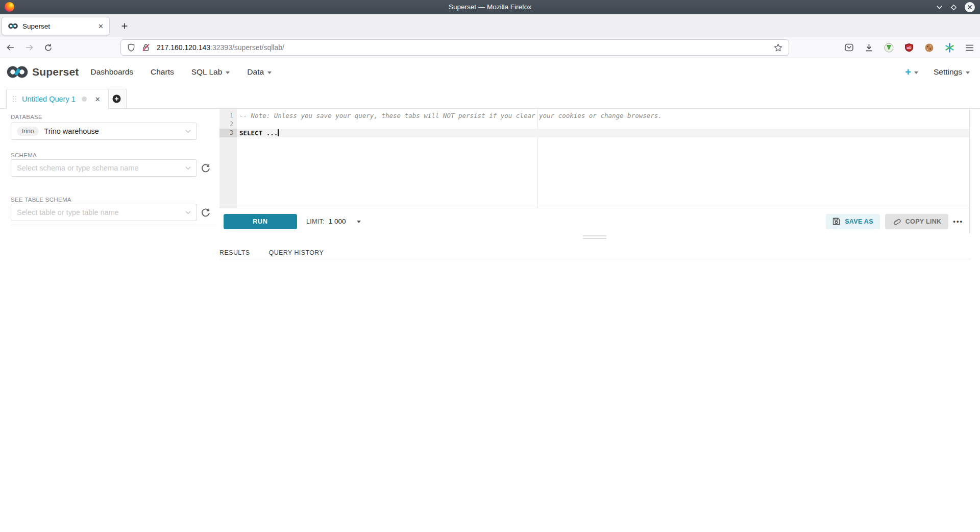 The height and width of the screenshot is (532, 980). What do you see at coordinates (917, 222) in the screenshot?
I see `copy-link-button: COPY LINK` at bounding box center [917, 222].